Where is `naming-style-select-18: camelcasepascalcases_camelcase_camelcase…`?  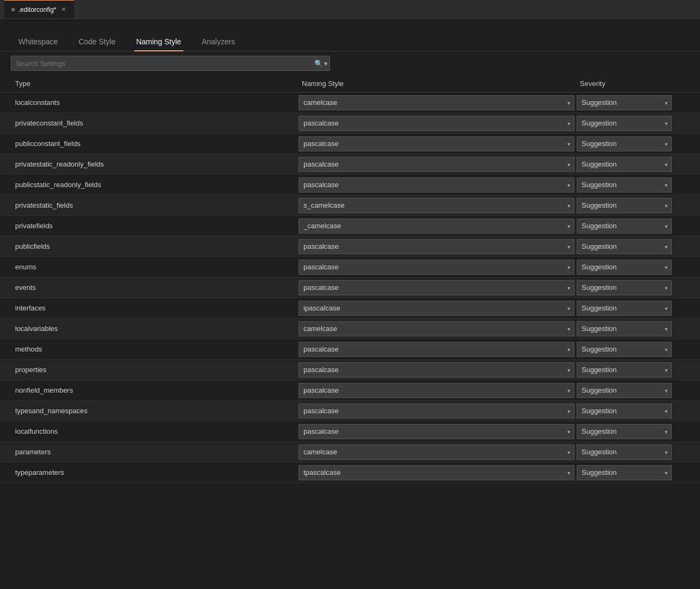
naming-style-select-18: camelcasepascalcases_camelcase_camelcase… is located at coordinates (437, 473).